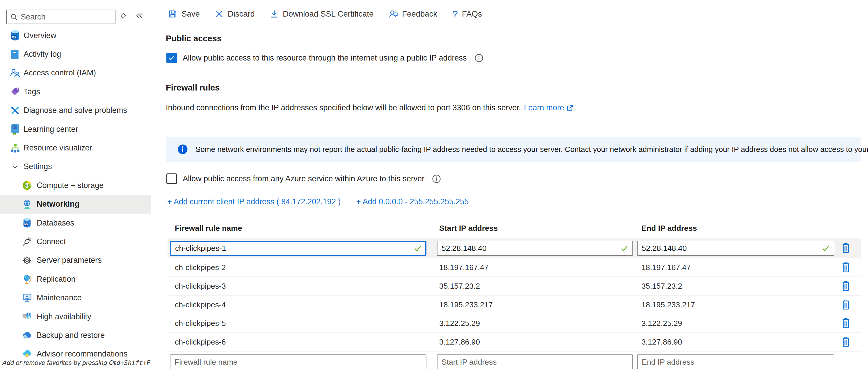 This screenshot has width=868, height=369. I want to click on sidebar-item-activity-log: Activity log, so click(75, 54).